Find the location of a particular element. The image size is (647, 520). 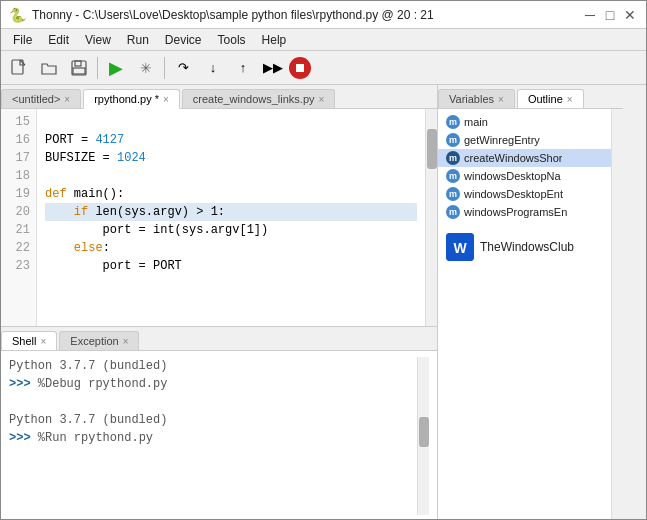

outline-item-getwinreg: m getWinregEntry is located at coordinates (524, 140).